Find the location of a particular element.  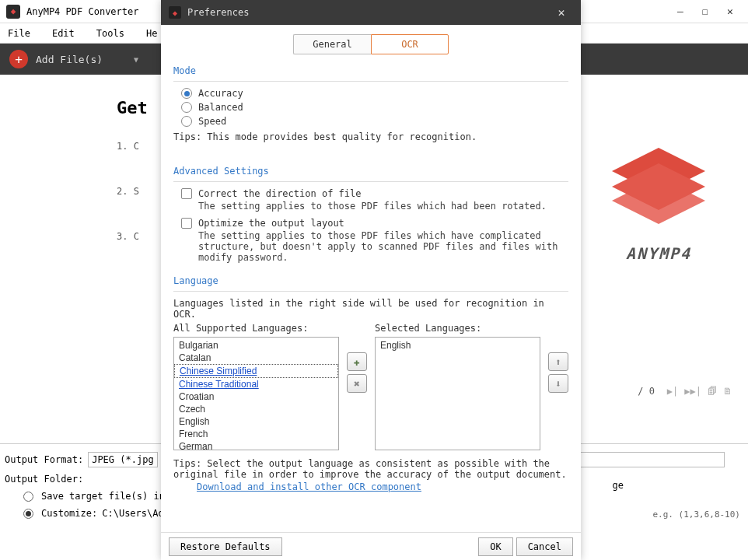

app-logo-icon: ◆ is located at coordinates (13, 12).